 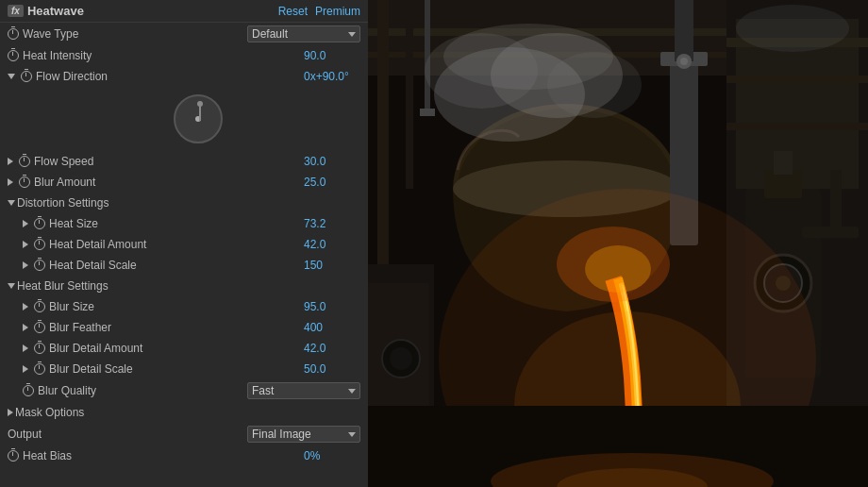 I want to click on panel-title-group: fx Heatwave, so click(x=45, y=11).